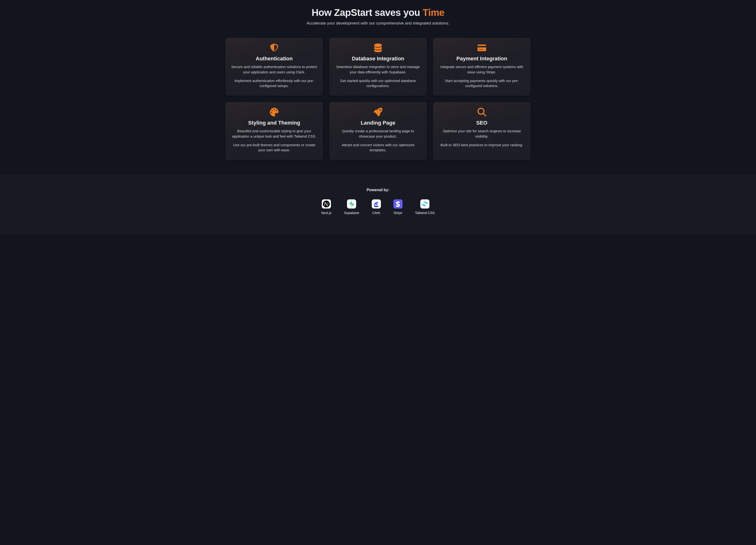 This screenshot has height=545, width=756. I want to click on tech-item-stripe: Stripe, so click(398, 207).